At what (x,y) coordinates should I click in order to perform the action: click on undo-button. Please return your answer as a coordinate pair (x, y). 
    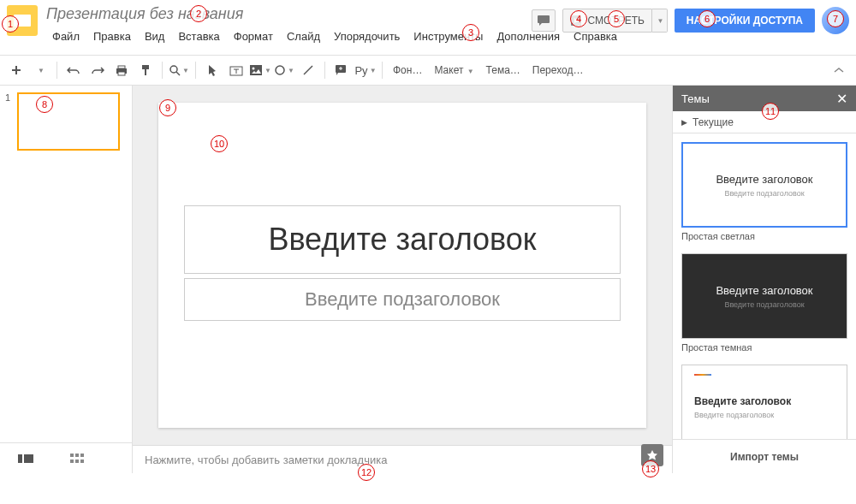
    Looking at the image, I should click on (74, 70).